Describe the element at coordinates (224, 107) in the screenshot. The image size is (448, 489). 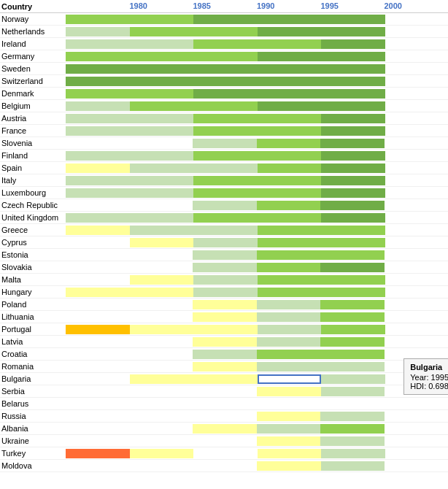
I see `table-row: Belgium` at that location.